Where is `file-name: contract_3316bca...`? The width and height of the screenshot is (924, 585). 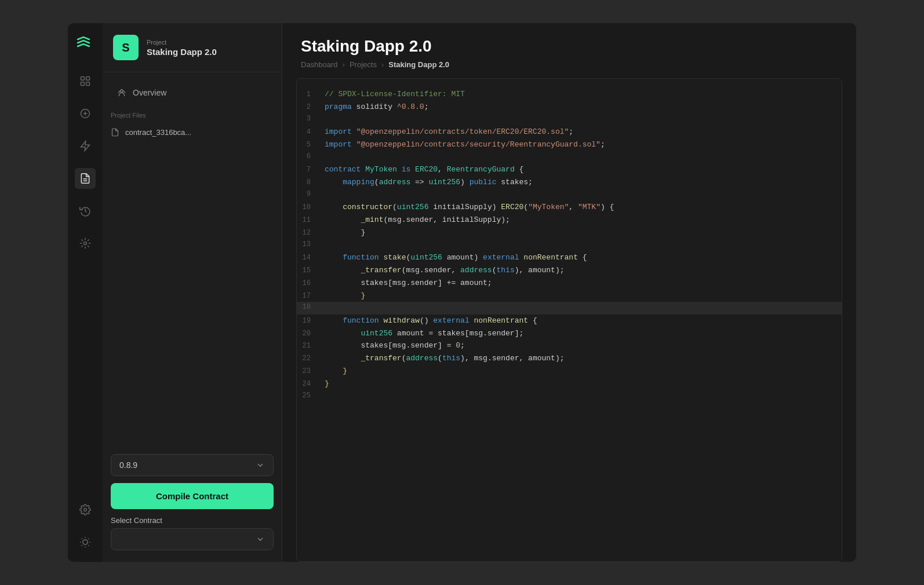
file-name: contract_3316bca... is located at coordinates (158, 132).